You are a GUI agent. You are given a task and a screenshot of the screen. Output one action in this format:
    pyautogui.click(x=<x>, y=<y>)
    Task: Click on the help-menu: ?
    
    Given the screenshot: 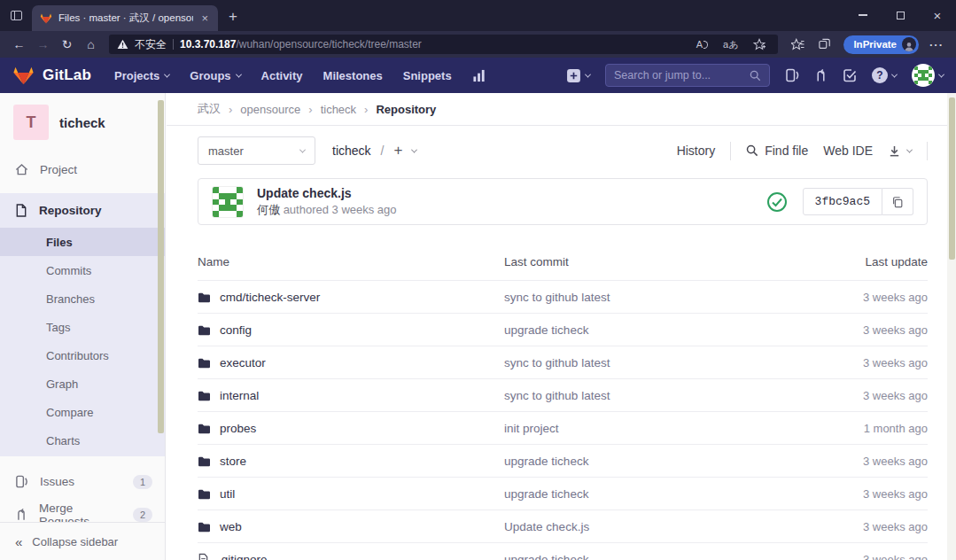 What is the action you would take?
    pyautogui.click(x=884, y=75)
    